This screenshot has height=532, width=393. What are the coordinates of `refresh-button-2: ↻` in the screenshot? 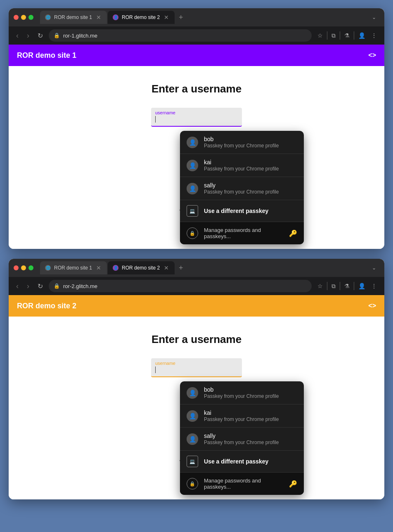 It's located at (40, 286).